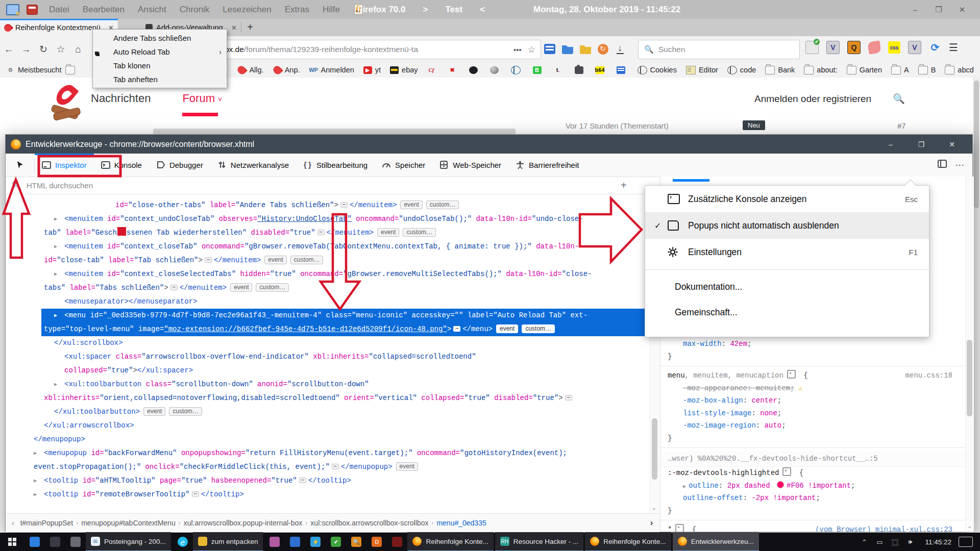  Describe the element at coordinates (333, 247) in the screenshot. I see `markup-line: ▶<menuitem id="context_closeTab" oncomma…` at that location.